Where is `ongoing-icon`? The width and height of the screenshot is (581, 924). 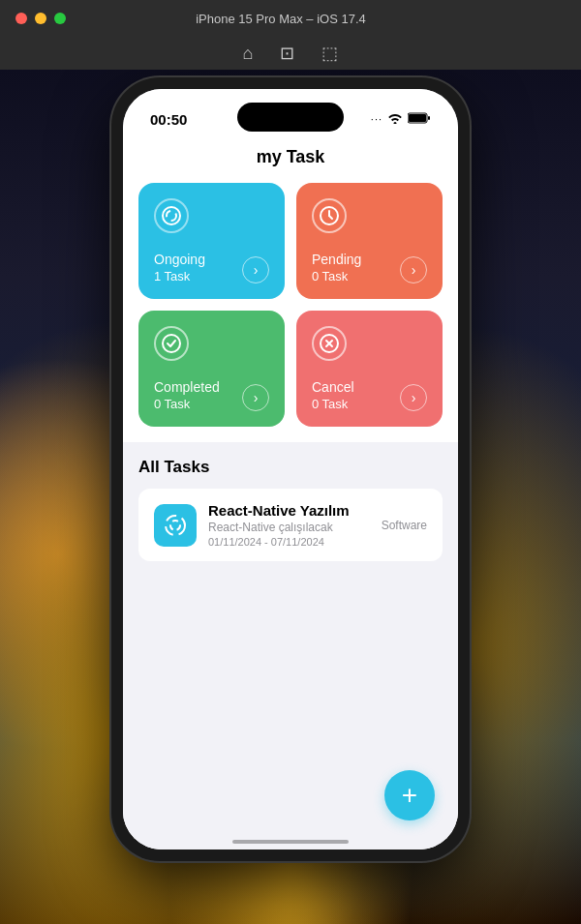 ongoing-icon is located at coordinates (171, 216).